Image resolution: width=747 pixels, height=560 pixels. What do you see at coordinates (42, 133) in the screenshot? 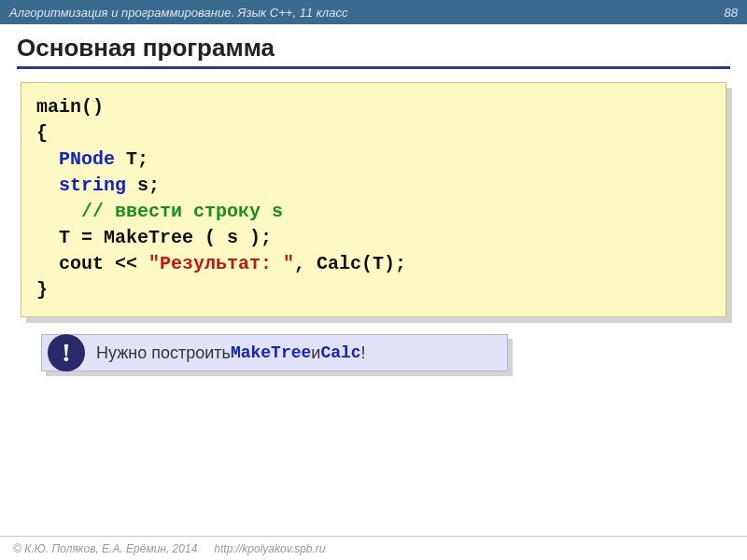
I see `code-line-2: {` at bounding box center [42, 133].